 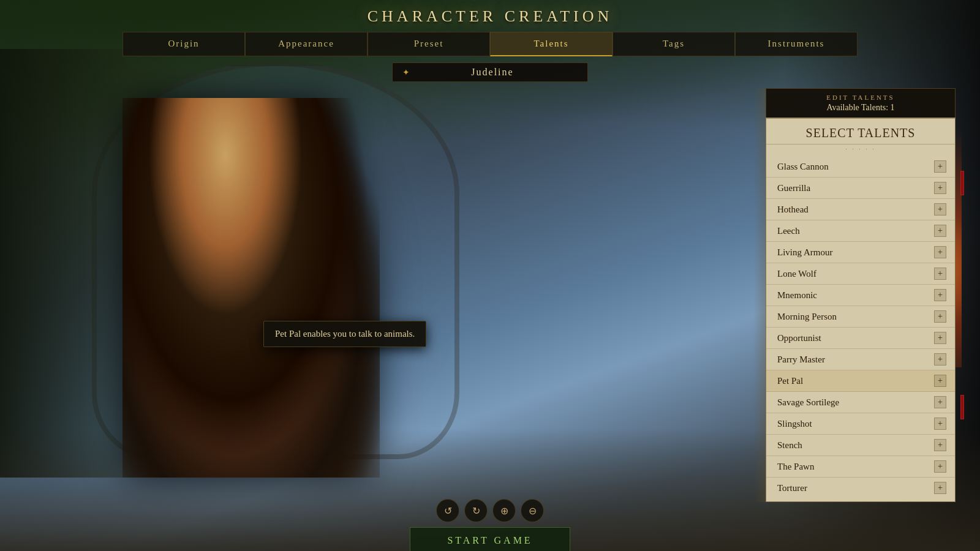 I want to click on talents-list-wrapper: SELECT TALENTS · · · · · Glass Cannon+Gu…, so click(x=861, y=310).